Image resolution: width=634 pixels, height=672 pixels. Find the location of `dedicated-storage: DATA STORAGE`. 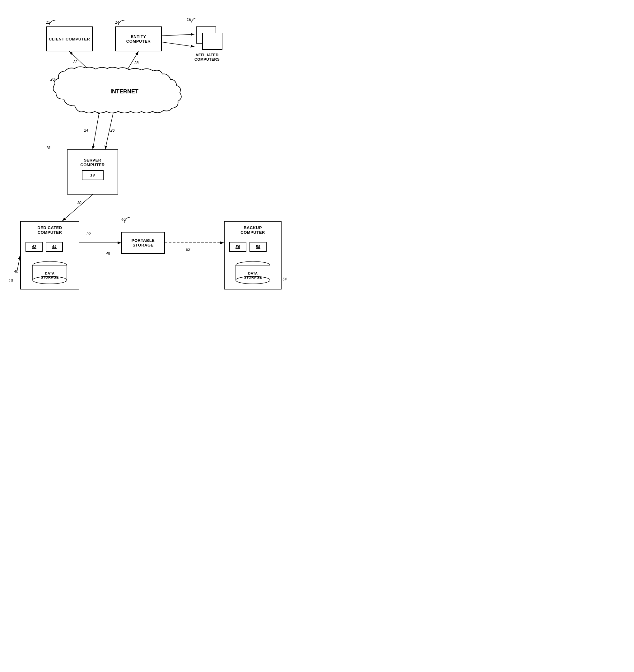

dedicated-storage: DATA STORAGE is located at coordinates (50, 274).